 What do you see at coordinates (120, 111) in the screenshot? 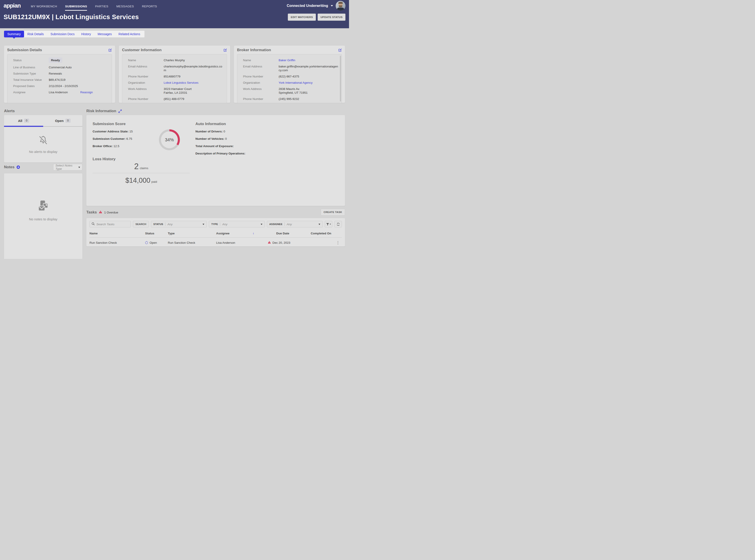
I see `expand-icon` at bounding box center [120, 111].